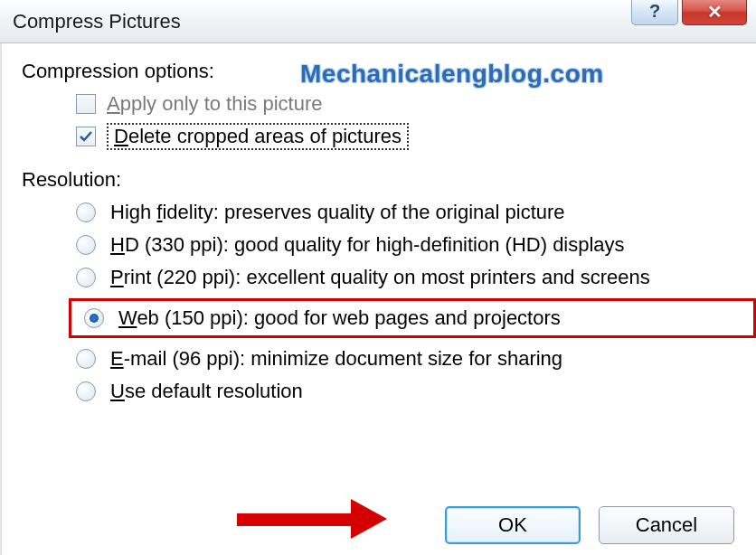  Describe the element at coordinates (314, 521) in the screenshot. I see `annotation-arrow-icon` at that location.